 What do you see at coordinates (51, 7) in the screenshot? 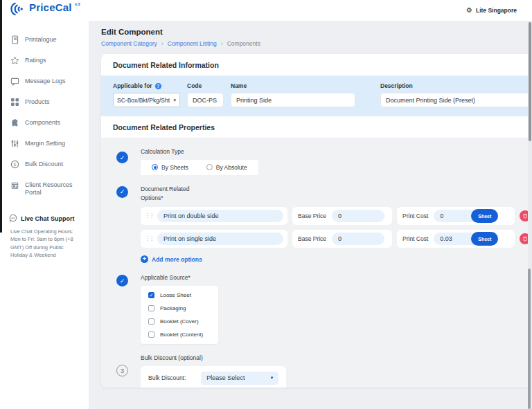
I see `brand-name: PriceCal` at bounding box center [51, 7].